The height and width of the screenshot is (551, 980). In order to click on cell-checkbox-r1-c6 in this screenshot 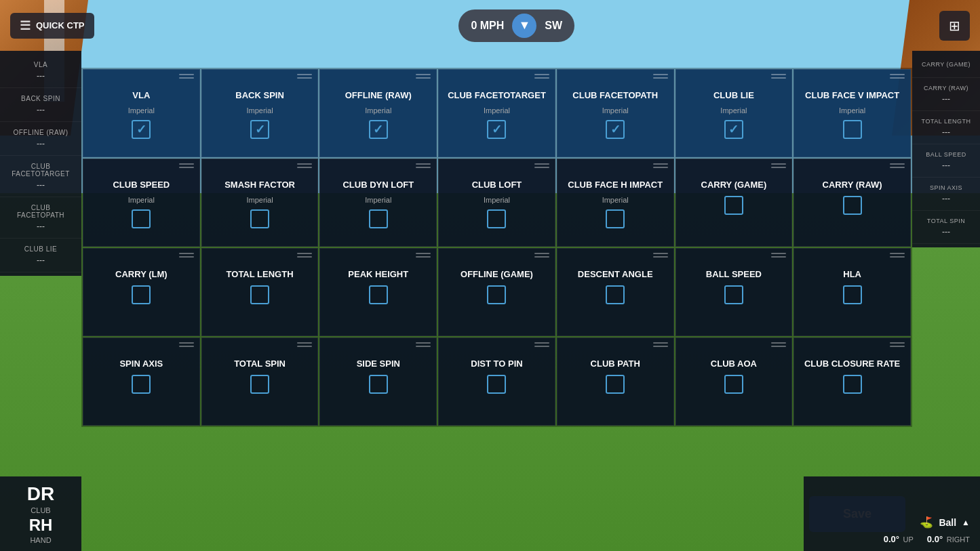, I will do `click(852, 205)`.